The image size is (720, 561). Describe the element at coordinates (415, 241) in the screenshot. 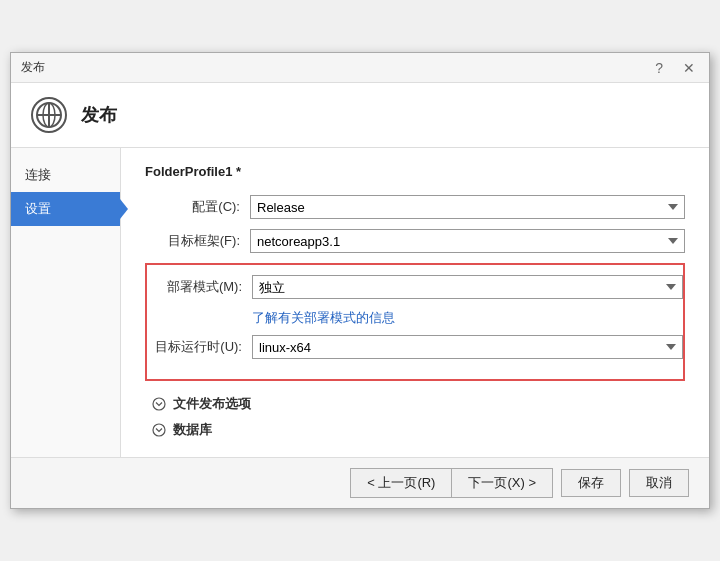

I see `framework-row: 目标框架(F): netcoreapp3.1` at that location.